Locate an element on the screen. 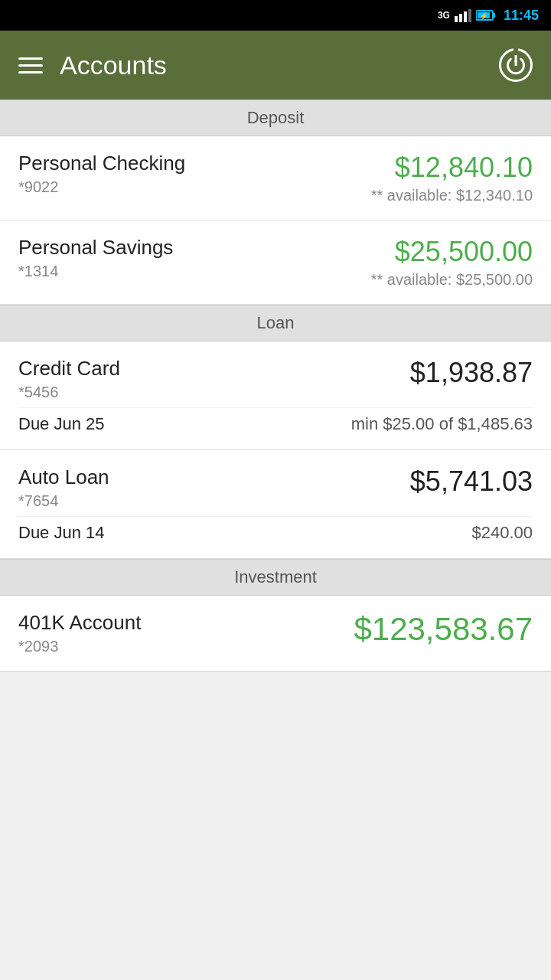  due-date-cc: Due Jun 25 is located at coordinates (61, 424).